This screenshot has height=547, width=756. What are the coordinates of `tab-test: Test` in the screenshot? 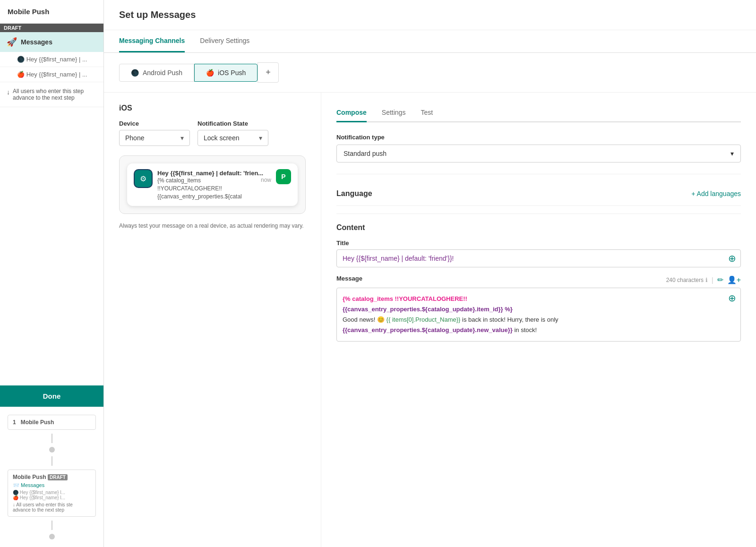 It's located at (427, 113).